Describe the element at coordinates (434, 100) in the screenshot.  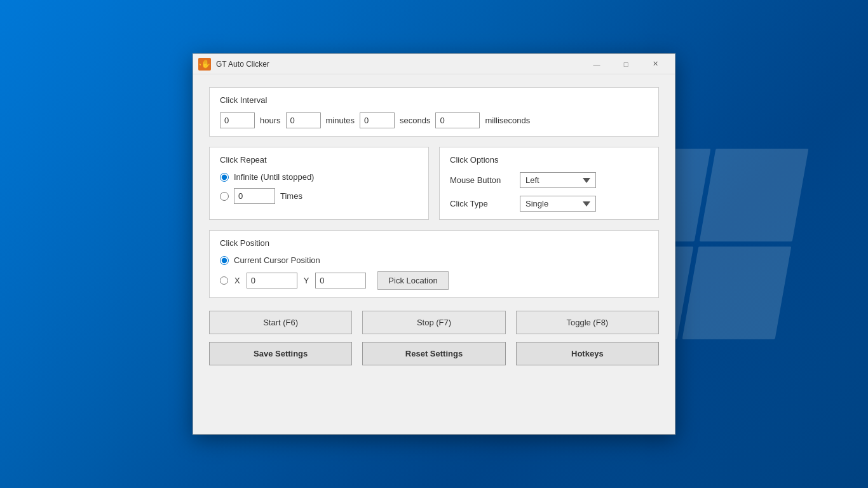
I see `click-interval-label: Click Interval` at that location.